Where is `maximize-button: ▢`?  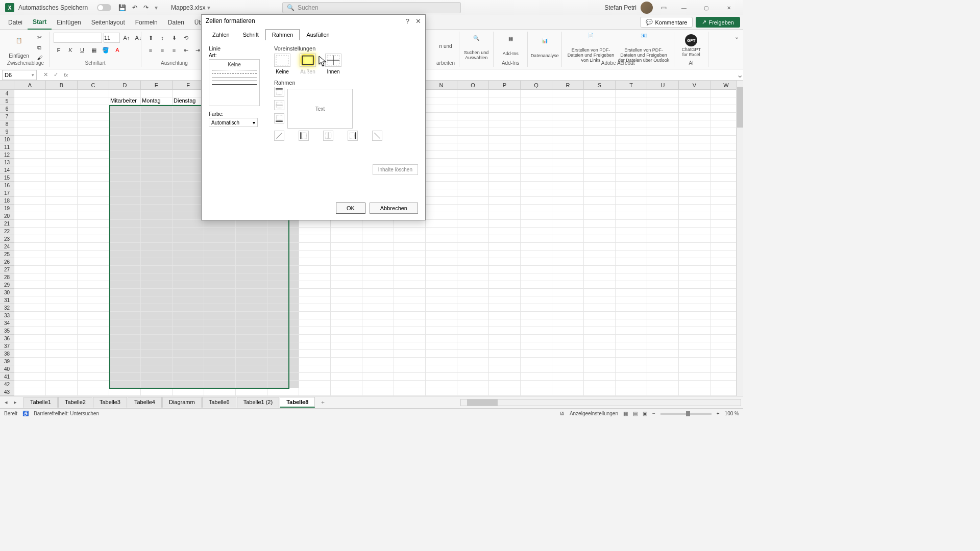 maximize-button: ▢ is located at coordinates (706, 8).